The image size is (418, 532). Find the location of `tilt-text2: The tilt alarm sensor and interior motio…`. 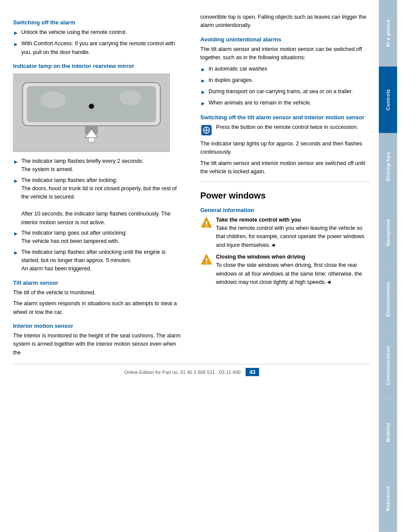

tilt-text2: The tilt alarm sensor and interior motio… is located at coordinates (285, 168).